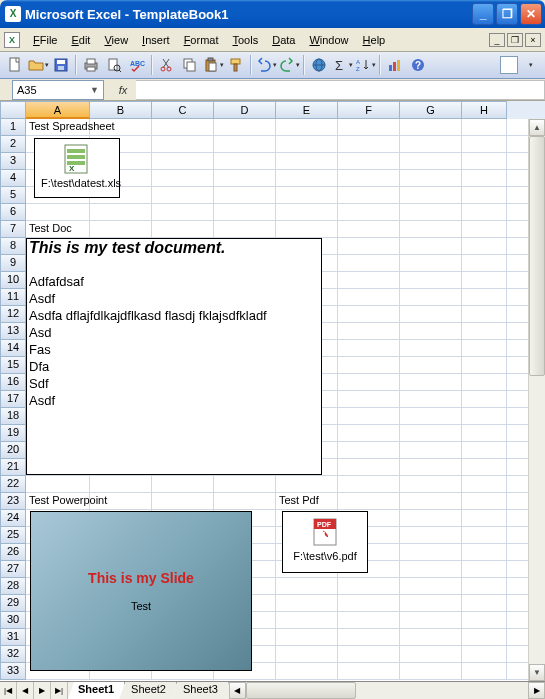  I want to click on scroll-down-button: ▼, so click(537, 672).